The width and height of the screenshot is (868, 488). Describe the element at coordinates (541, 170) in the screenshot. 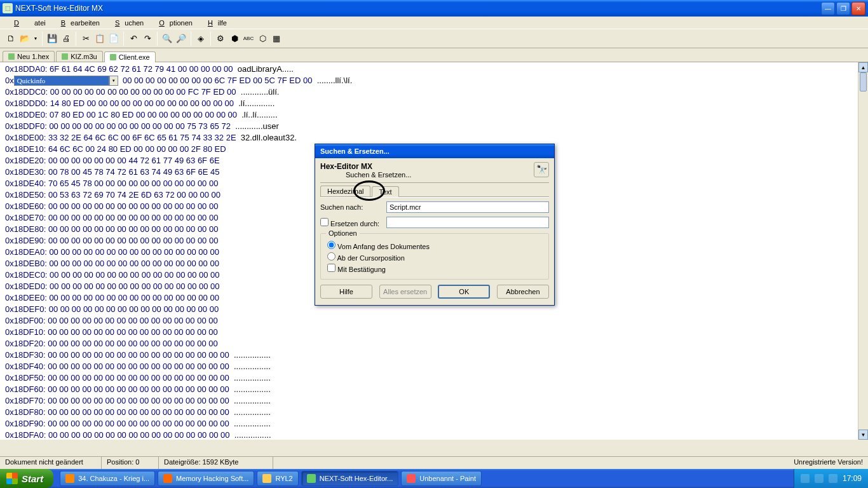

I see `binoculars-icon: 🔭` at that location.